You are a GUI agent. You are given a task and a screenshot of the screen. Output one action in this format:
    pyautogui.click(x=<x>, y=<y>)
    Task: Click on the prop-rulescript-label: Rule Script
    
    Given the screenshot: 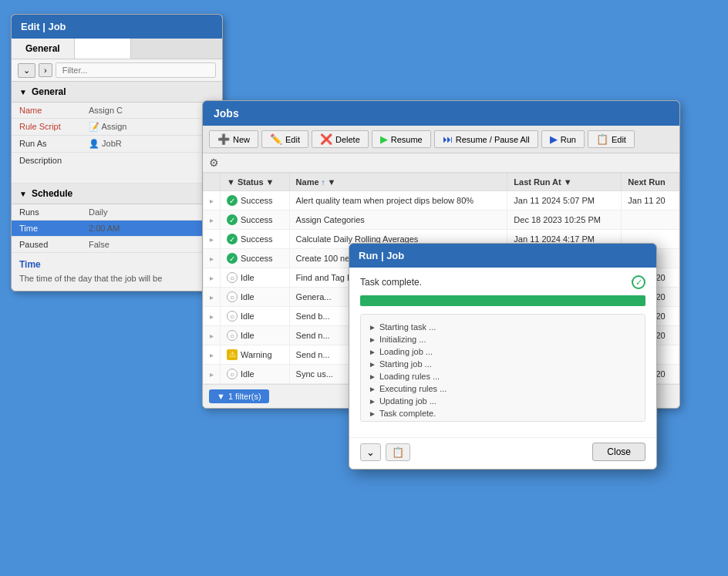 What is the action you would take?
    pyautogui.click(x=46, y=127)
    